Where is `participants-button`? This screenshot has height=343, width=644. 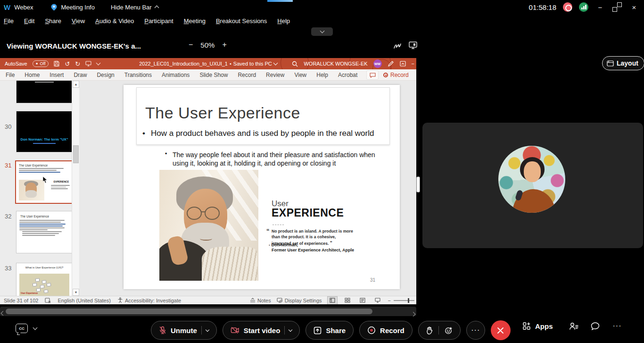 participants-button is located at coordinates (574, 326).